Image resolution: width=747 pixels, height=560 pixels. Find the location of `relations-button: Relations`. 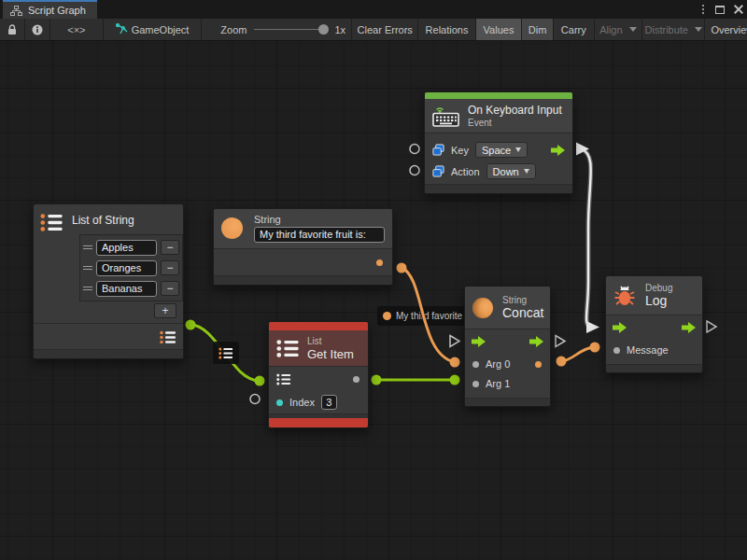

relations-button: Relations is located at coordinates (446, 30).